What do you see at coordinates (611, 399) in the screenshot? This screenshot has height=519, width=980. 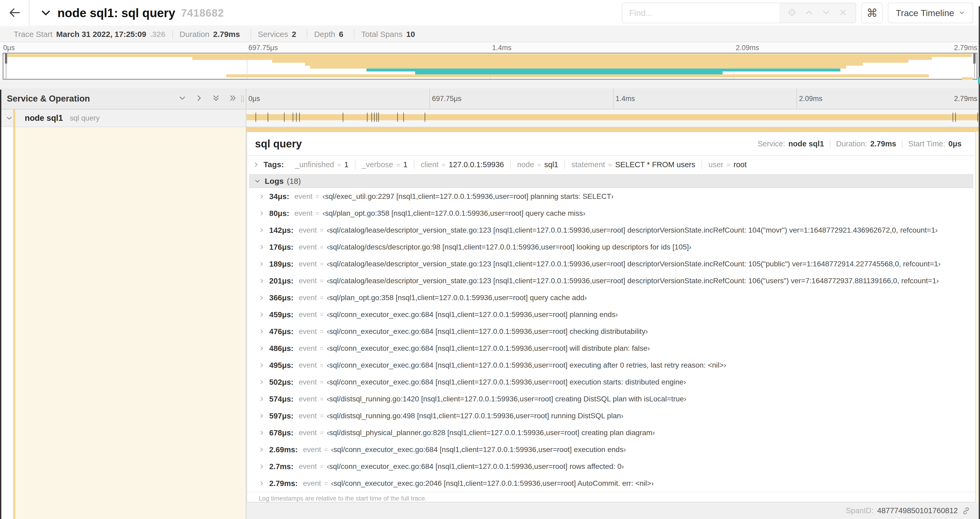 I see `log-row: 574μs: event = ‹sql/distsql_running.go:1…` at bounding box center [611, 399].